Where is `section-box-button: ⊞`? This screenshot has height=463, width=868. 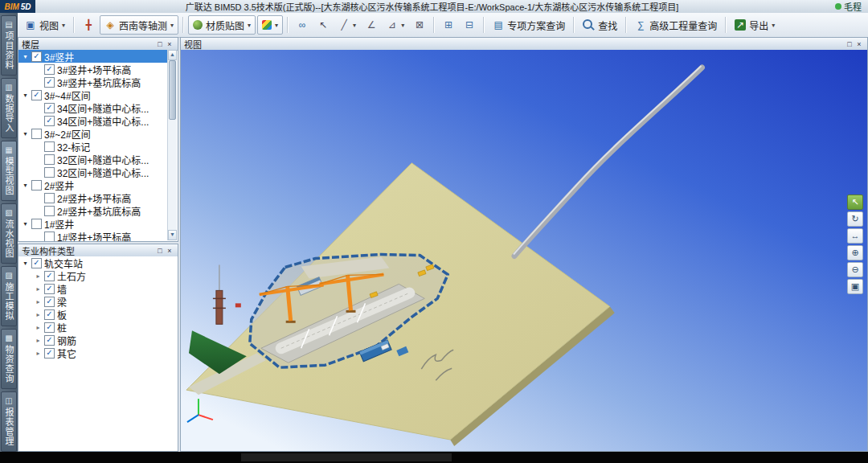
section-box-button: ⊞ is located at coordinates (448, 25).